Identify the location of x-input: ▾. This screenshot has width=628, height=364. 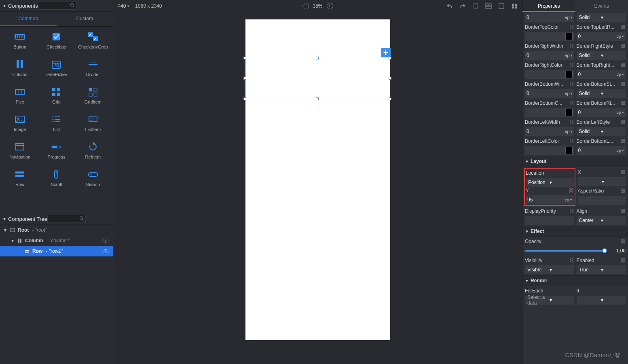
(602, 182).